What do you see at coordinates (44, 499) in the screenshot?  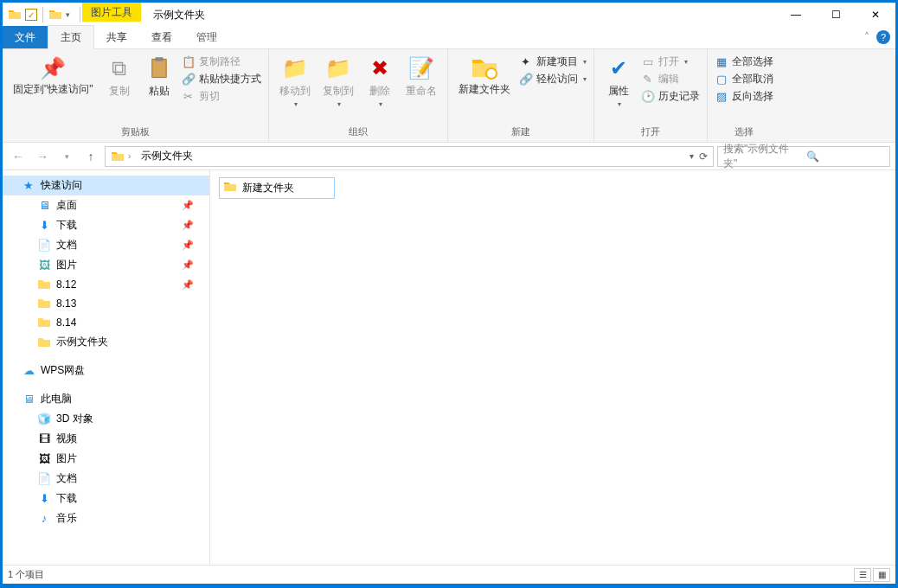 I see `download-icon: ⬇` at bounding box center [44, 499].